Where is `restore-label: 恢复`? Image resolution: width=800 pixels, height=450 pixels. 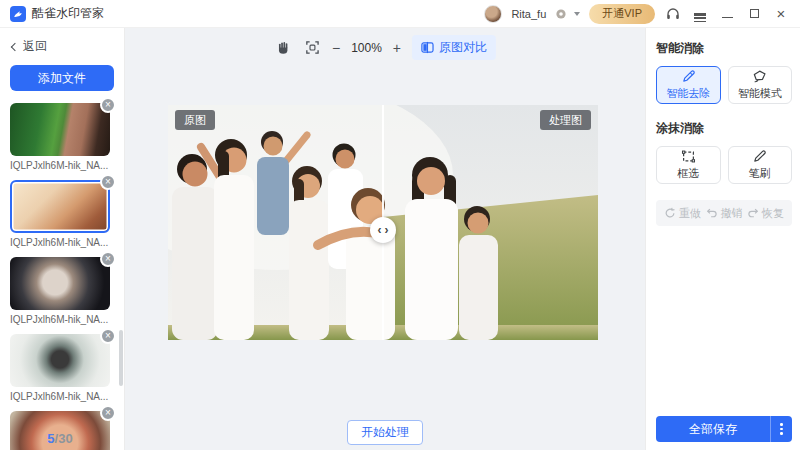
restore-label: 恢复 is located at coordinates (773, 214).